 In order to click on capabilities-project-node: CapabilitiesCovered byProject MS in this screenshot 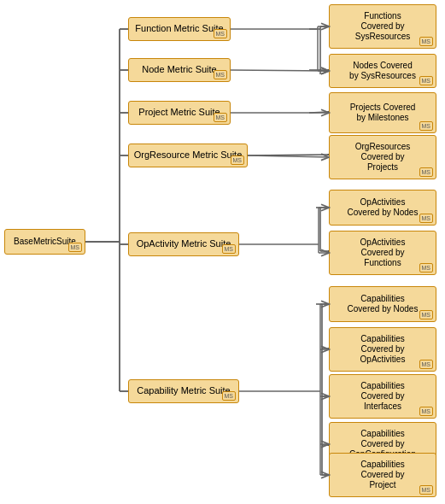, I will do `click(383, 475)`.